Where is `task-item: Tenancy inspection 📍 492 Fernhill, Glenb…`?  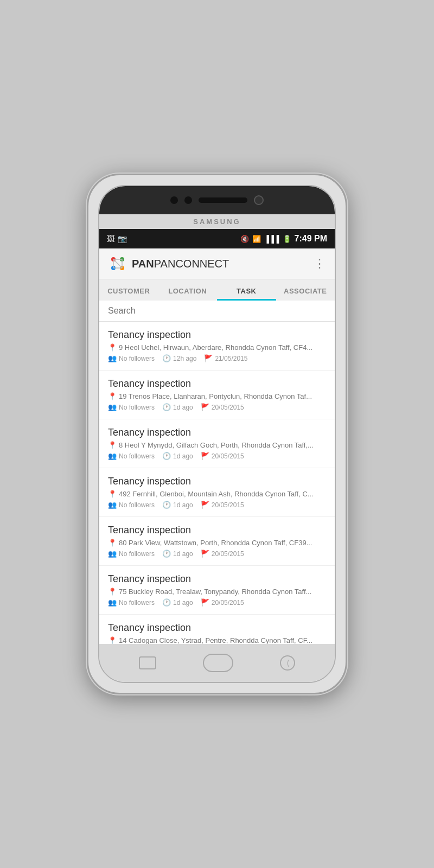 task-item: Tenancy inspection 📍 492 Fernhill, Glenb… is located at coordinates (217, 493).